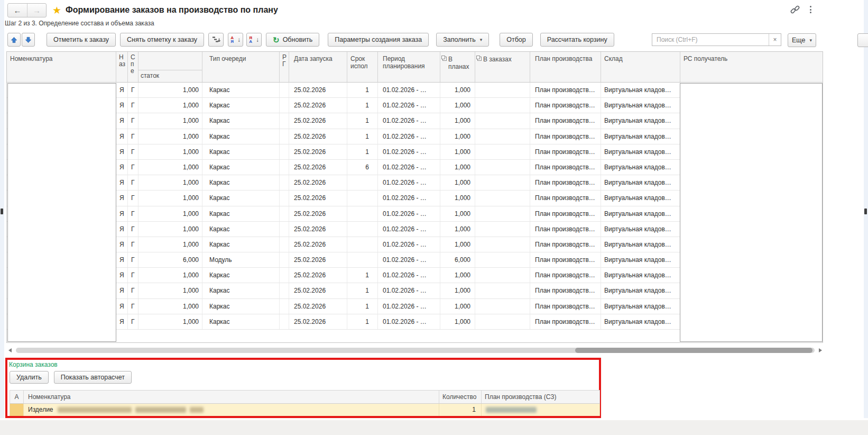 This screenshot has height=435, width=868. I want to click on fill-button: Заполнить▾, so click(463, 40).